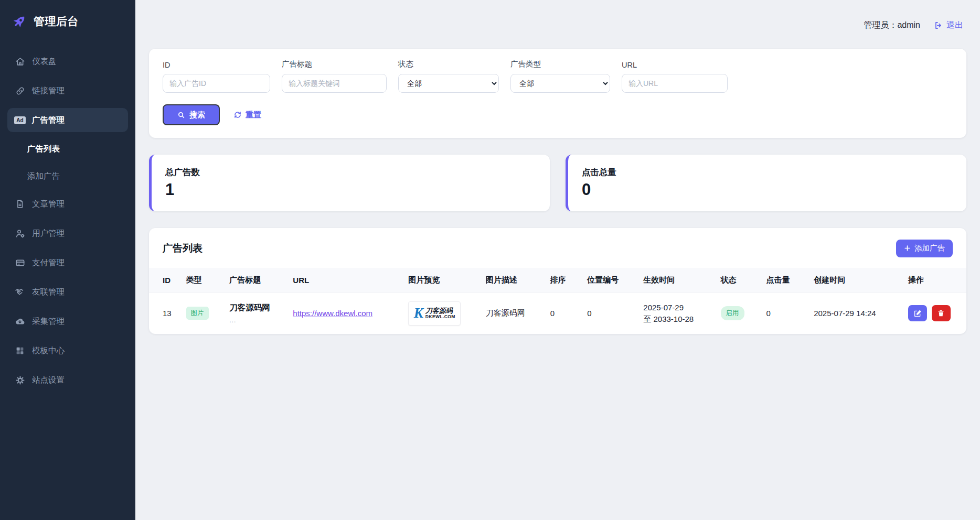 Image resolution: width=980 pixels, height=520 pixels. Describe the element at coordinates (216, 65) in the screenshot. I see `filter-id-label: ID` at that location.